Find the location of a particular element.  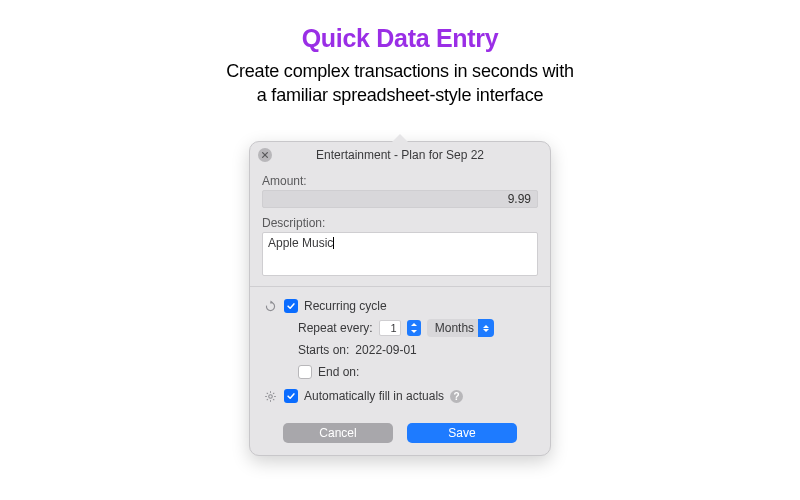

marketing-headline: Quick Data Entry is located at coordinates (400, 38).